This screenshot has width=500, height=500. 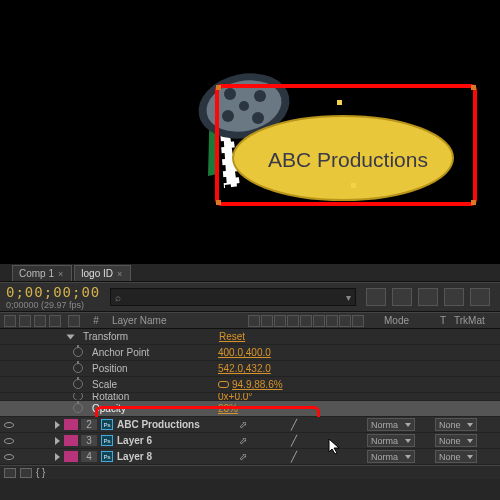 I want to click on reset-link: Reset, so click(x=232, y=336).